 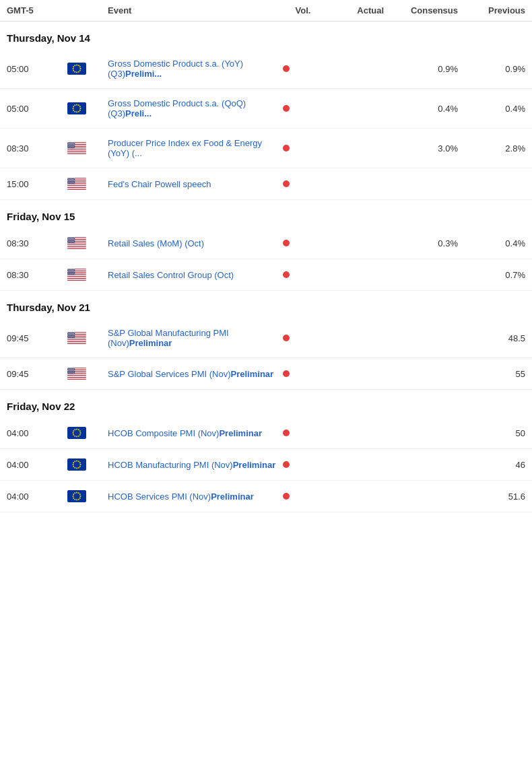 What do you see at coordinates (421, 148) in the screenshot?
I see `consensus-value: 3.0%` at bounding box center [421, 148].